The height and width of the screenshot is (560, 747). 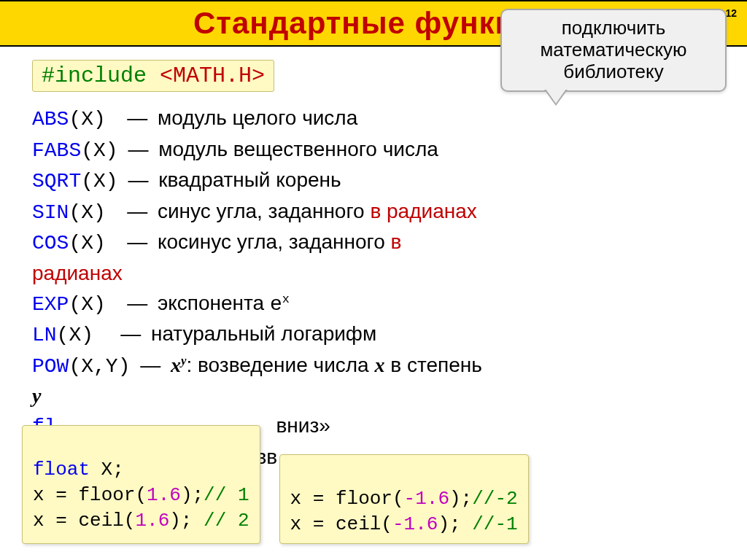 What do you see at coordinates (258, 118) in the screenshot?
I see `func-desc: модуль целого числа` at bounding box center [258, 118].